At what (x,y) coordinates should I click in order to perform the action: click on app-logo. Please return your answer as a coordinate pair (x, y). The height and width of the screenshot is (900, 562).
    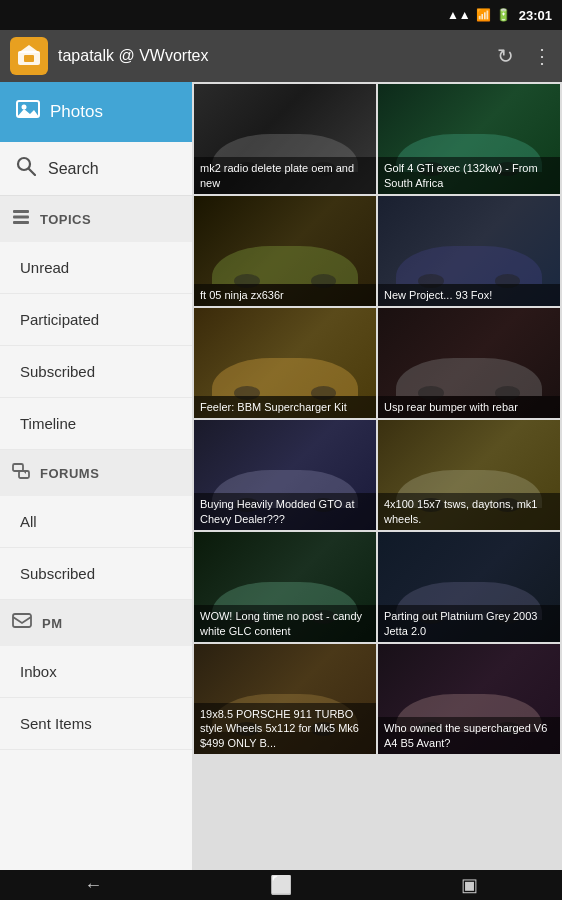
    Looking at the image, I should click on (29, 56).